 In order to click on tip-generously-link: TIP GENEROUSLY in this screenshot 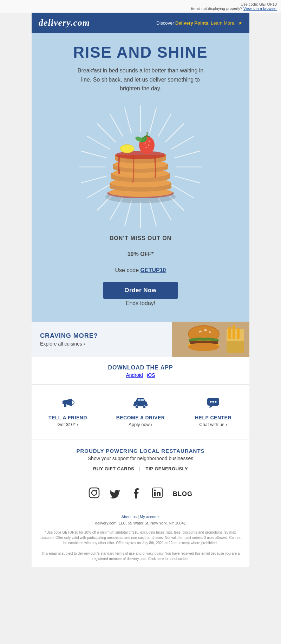, I will do `click(167, 469)`.